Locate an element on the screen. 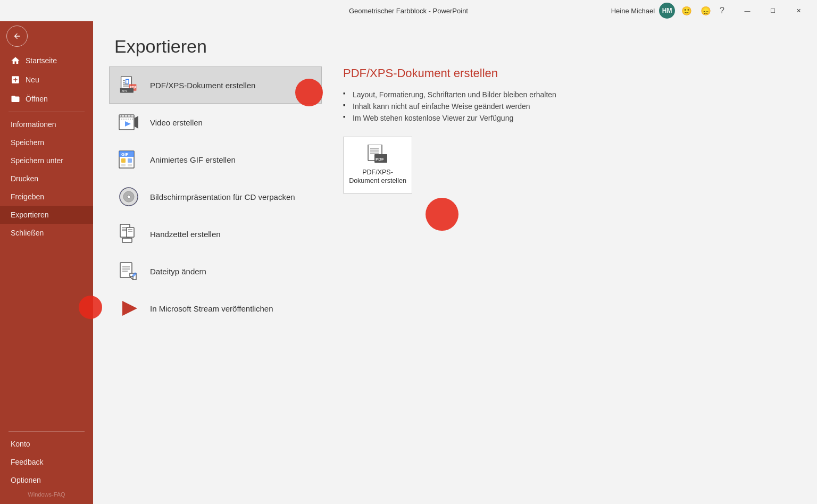  export-item-pdf-xps: PDF XPS PDF/XPS-Dokument erstellen is located at coordinates (215, 85).